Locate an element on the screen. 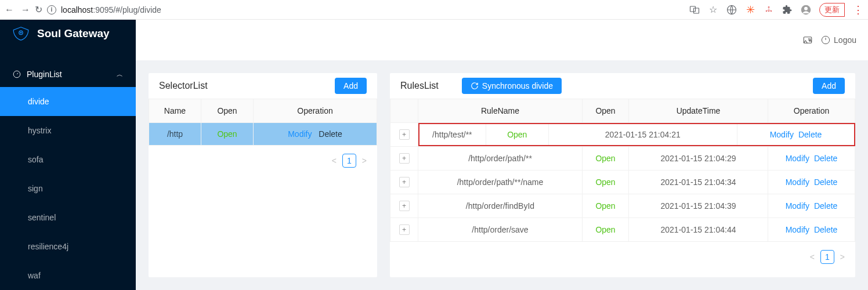 The height and width of the screenshot is (290, 868). sidebar-item-label: sign is located at coordinates (35, 188).